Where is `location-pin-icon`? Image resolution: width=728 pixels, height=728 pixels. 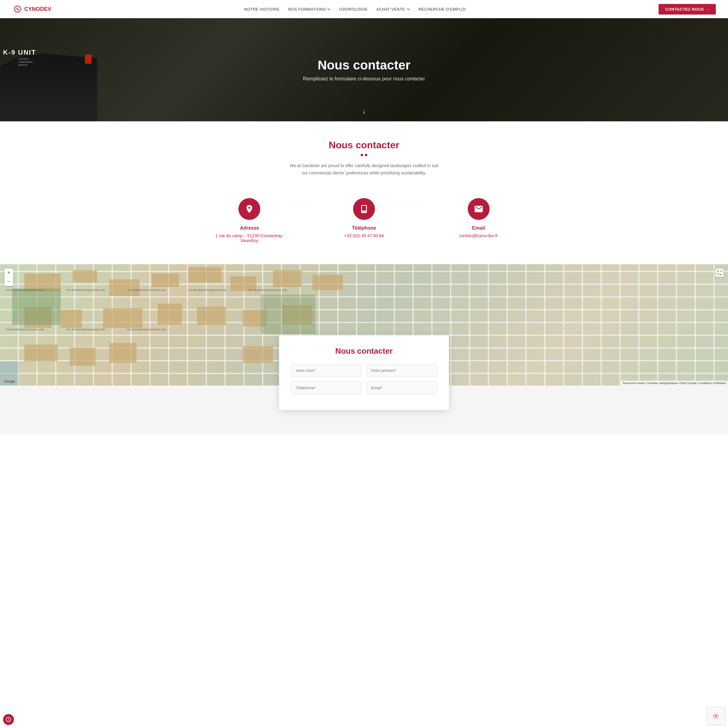 location-pin-icon is located at coordinates (249, 209).